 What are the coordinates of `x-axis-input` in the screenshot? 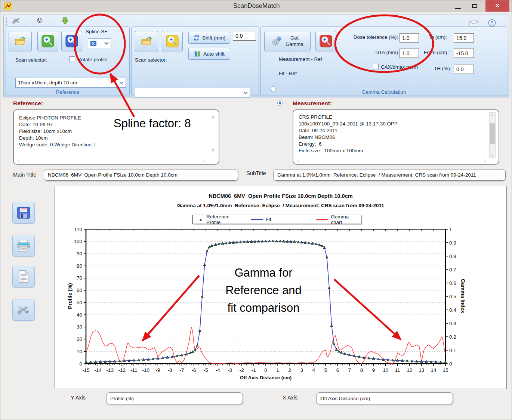 It's located at (385, 398).